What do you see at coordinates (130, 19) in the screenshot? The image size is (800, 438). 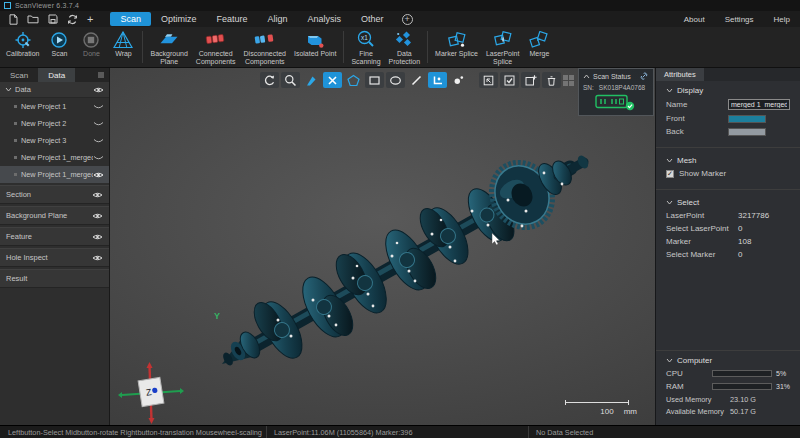 I see `tab-scan: Scan` at bounding box center [130, 19].